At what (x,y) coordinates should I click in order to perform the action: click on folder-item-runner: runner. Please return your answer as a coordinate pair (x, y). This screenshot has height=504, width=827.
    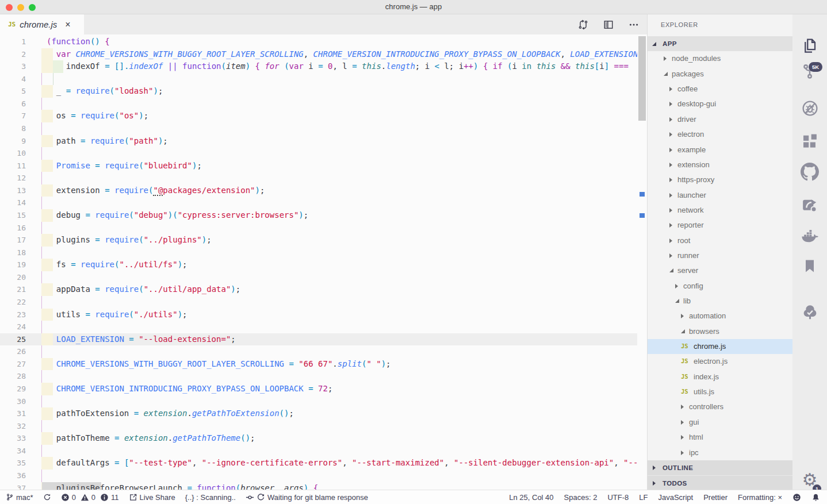
    Looking at the image, I should click on (720, 256).